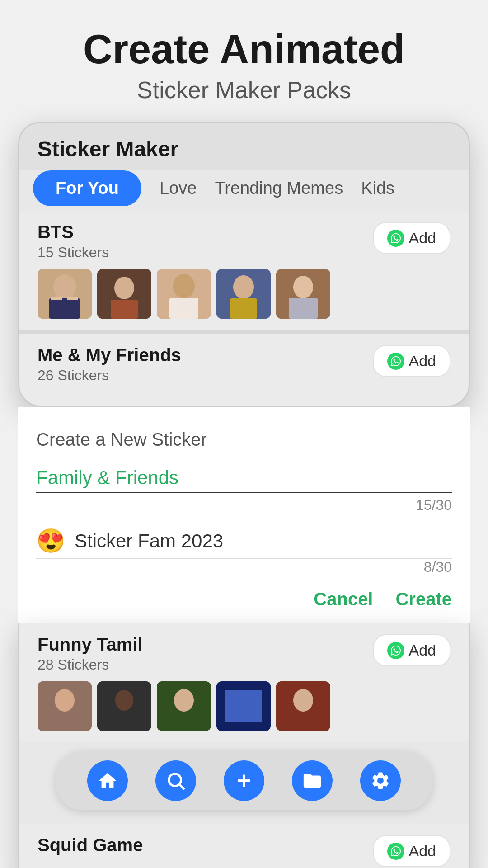 This screenshot has height=868, width=488. I want to click on tab-kids: Kids, so click(378, 188).